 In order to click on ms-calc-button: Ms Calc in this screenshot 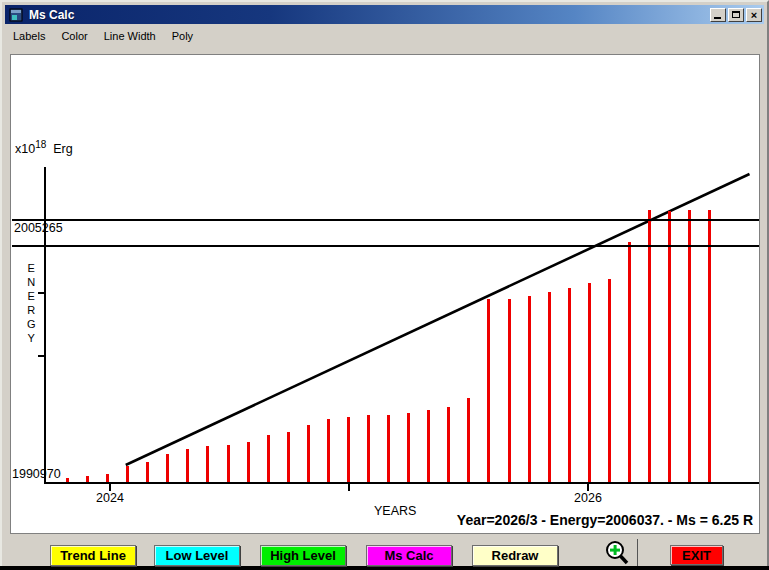, I will do `click(409, 556)`.